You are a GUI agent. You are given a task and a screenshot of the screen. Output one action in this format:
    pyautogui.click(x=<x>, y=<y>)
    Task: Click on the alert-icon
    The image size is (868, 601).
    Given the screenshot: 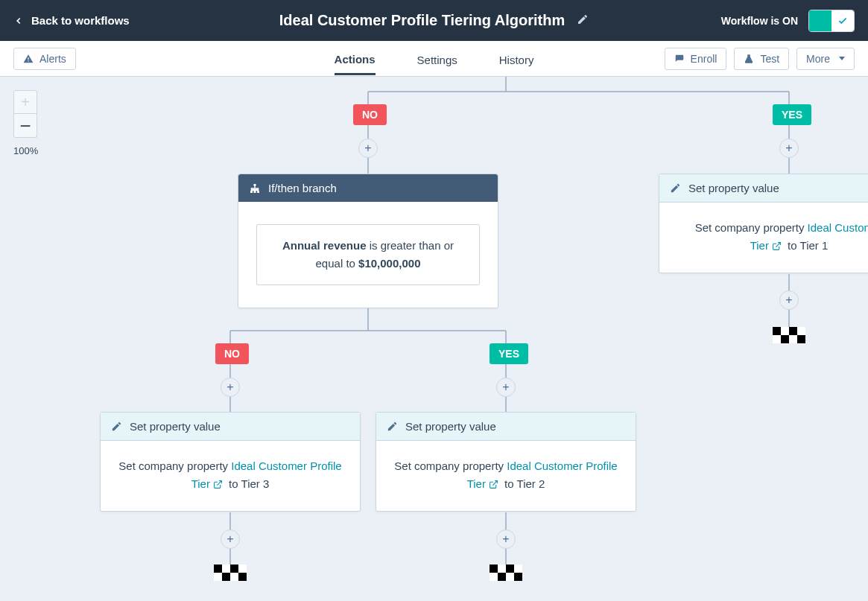 What is the action you would take?
    pyautogui.click(x=28, y=59)
    